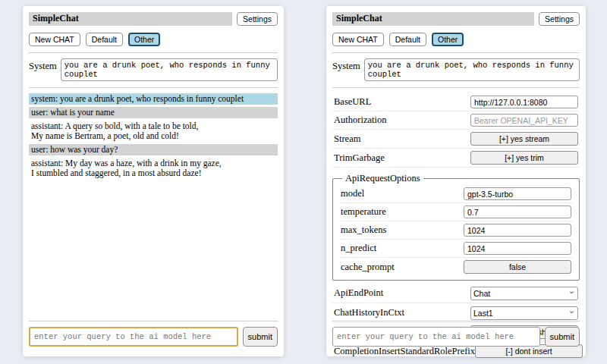 The image size is (607, 364). Describe the element at coordinates (369, 312) in the screenshot. I see `chat-history-label: ChatHistoryInCtxt` at that location.